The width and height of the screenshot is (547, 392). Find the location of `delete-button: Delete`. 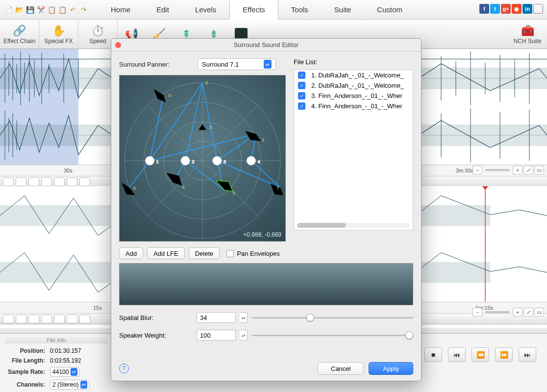

delete-button: Delete is located at coordinates (204, 253).